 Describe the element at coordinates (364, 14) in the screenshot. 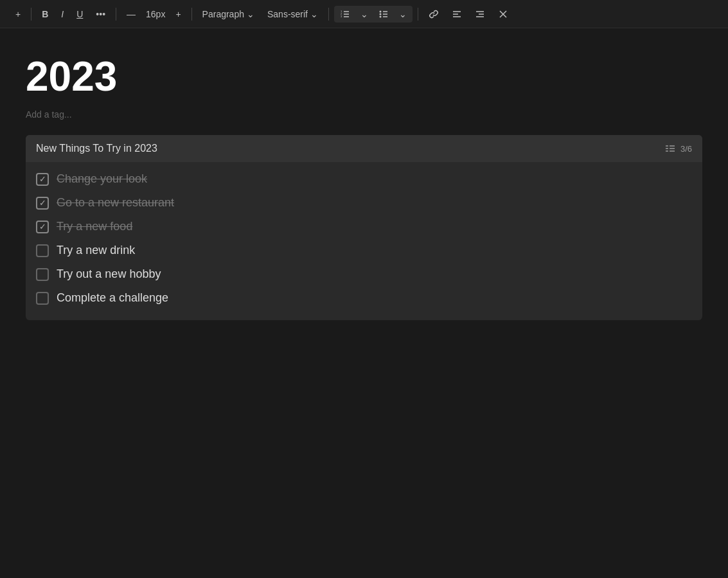

I see `toolbar: + B I U ••• — 16px + Paragraph ⌄ Sans-se…` at that location.